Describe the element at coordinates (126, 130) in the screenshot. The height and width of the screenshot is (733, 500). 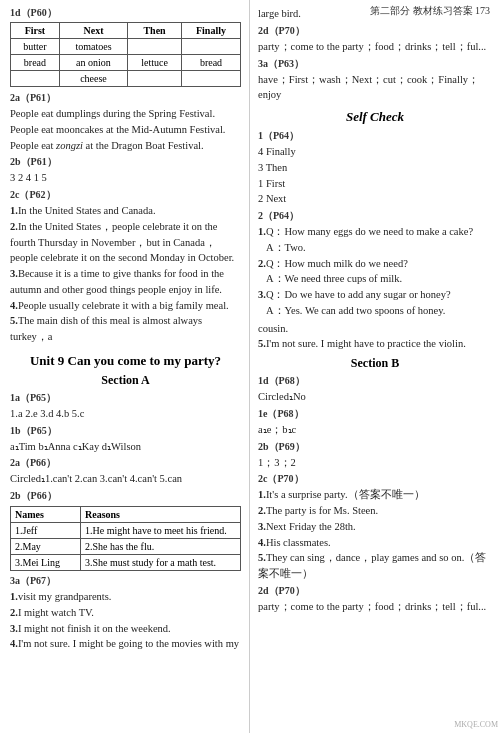
I see `2a-line2: People eat mooncakes at the Mid-Autumn F…` at that location.